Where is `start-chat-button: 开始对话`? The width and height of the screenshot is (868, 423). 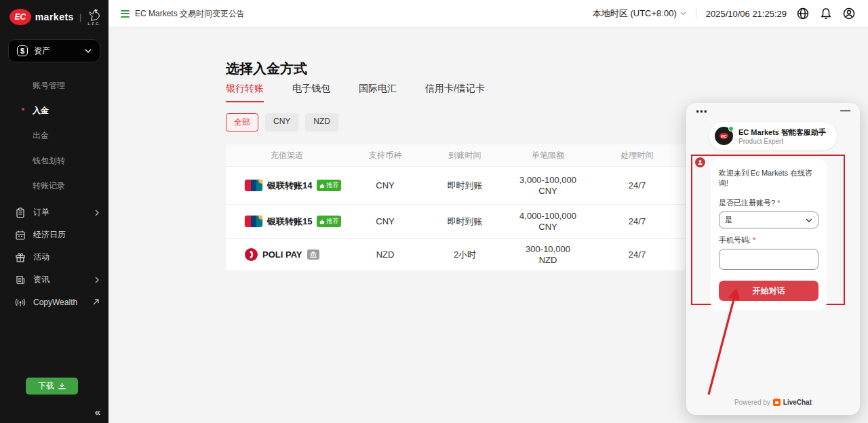
start-chat-button: 开始对话 is located at coordinates (769, 291).